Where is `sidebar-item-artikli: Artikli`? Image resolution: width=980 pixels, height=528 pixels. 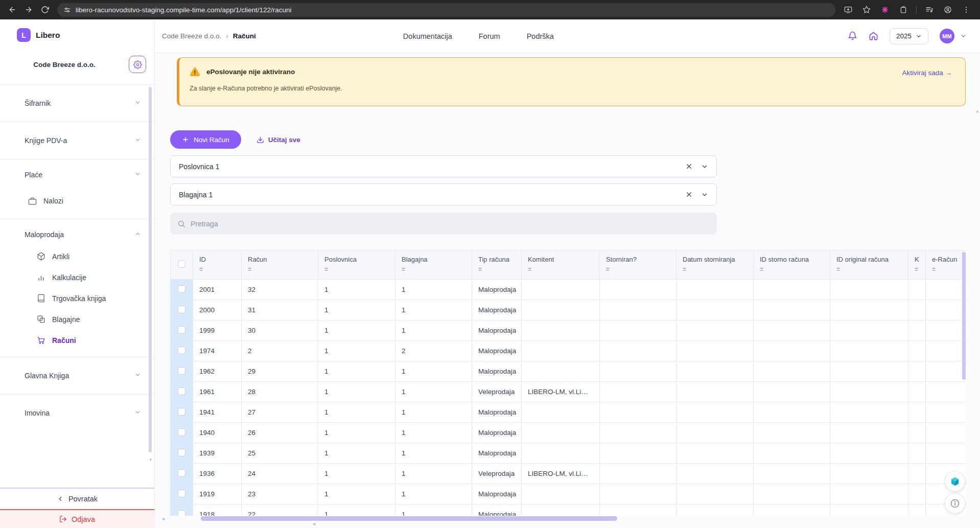
sidebar-item-artikli: Artikli is located at coordinates (77, 257).